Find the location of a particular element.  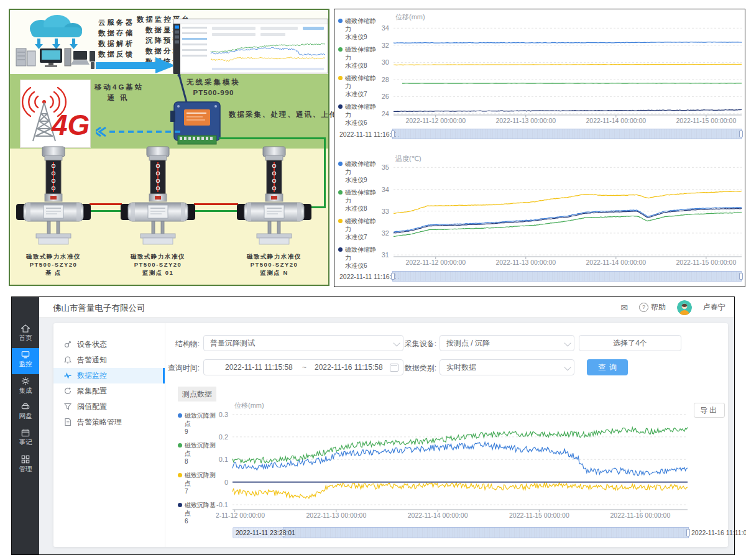

point-chart-legend: 磁致沉降测点9 磁致沉降测点8 磁致沉降测点7 磁致沉降基点6 is located at coordinates (198, 470).